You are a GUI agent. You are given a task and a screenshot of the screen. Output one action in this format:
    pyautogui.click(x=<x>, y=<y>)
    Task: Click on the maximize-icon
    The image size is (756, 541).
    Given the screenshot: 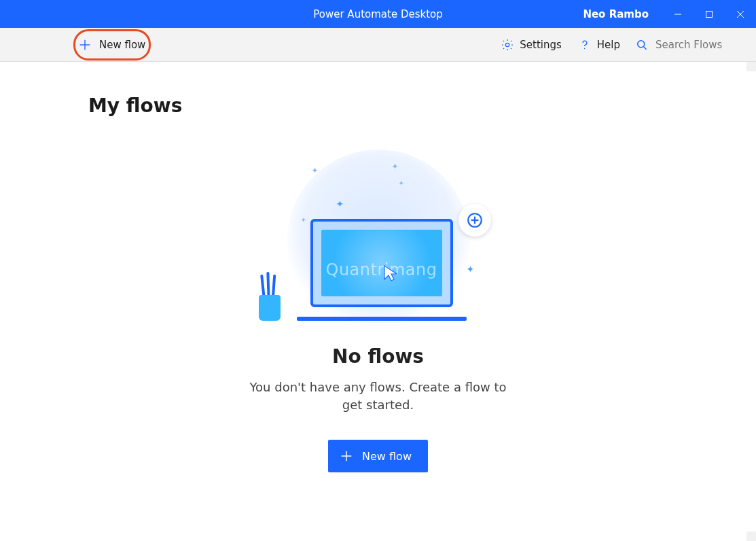 What is the action you would take?
    pyautogui.click(x=709, y=14)
    